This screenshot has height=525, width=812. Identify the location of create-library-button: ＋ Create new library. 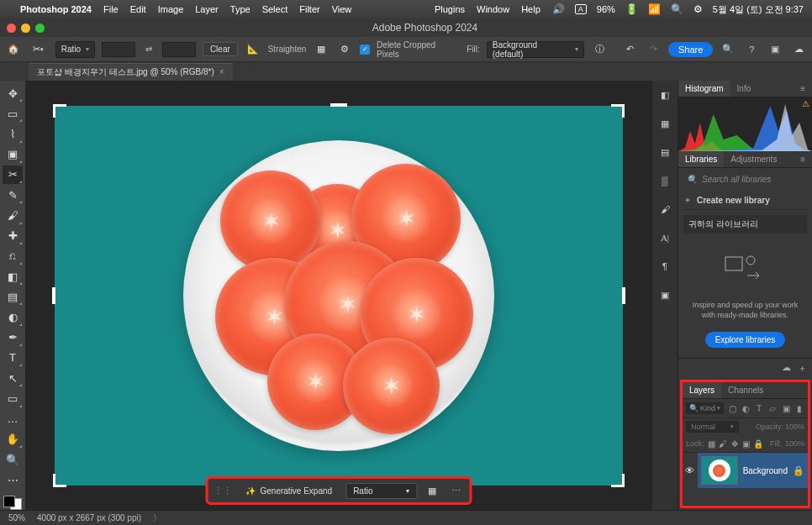
(745, 200).